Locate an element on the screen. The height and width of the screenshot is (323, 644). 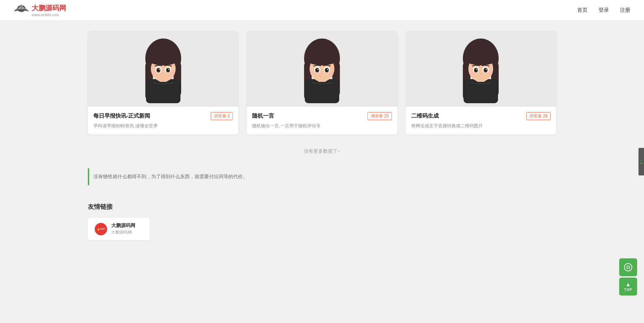
view-badge-2: 浏览量 23 is located at coordinates (380, 116).